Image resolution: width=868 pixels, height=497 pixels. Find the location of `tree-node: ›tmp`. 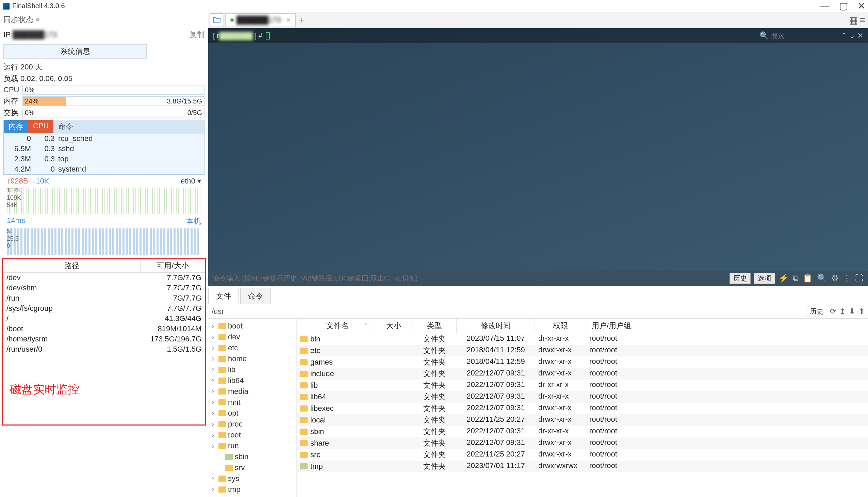

tree-node: ›tmp is located at coordinates (252, 489).